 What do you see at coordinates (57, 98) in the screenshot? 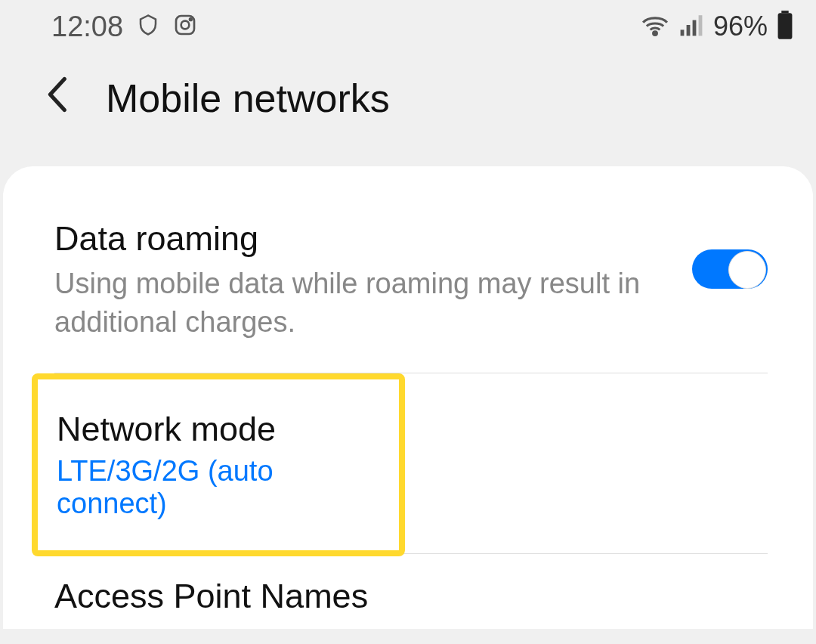
I see `back-button` at bounding box center [57, 98].